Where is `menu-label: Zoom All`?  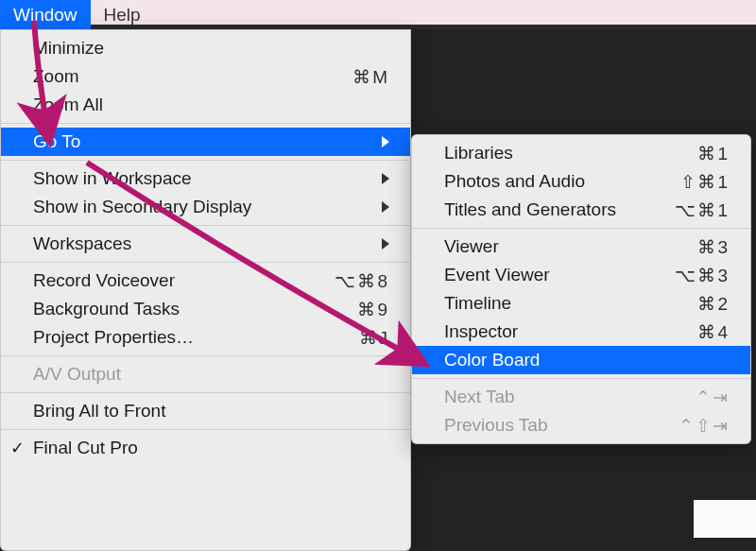 menu-label: Zoom All is located at coordinates (212, 105).